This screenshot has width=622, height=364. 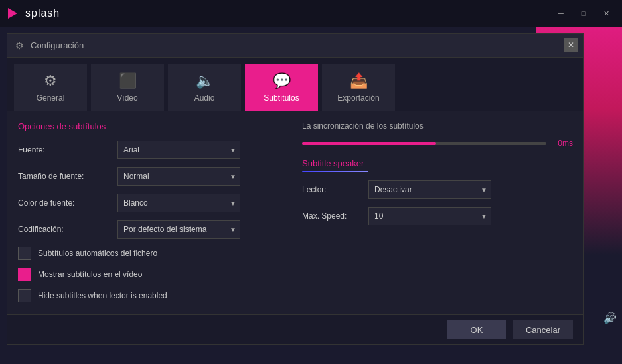 What do you see at coordinates (543, 330) in the screenshot?
I see `cancel-button: Cancelar` at bounding box center [543, 330].